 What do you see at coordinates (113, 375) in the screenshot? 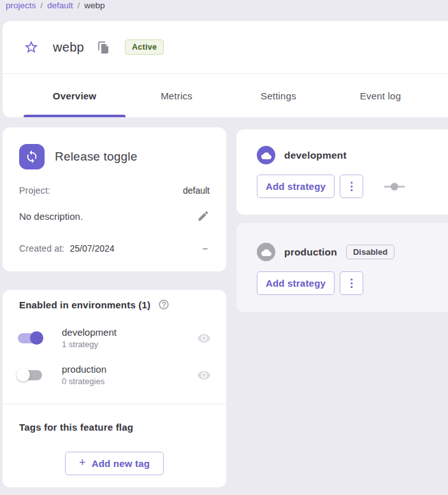
I see `environment-row-production: production 0 strategies` at bounding box center [113, 375].